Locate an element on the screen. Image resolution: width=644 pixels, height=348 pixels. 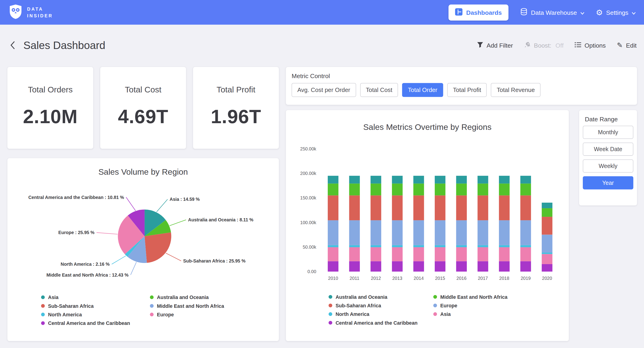
date-range-option-weekly: Weekly is located at coordinates (608, 166).